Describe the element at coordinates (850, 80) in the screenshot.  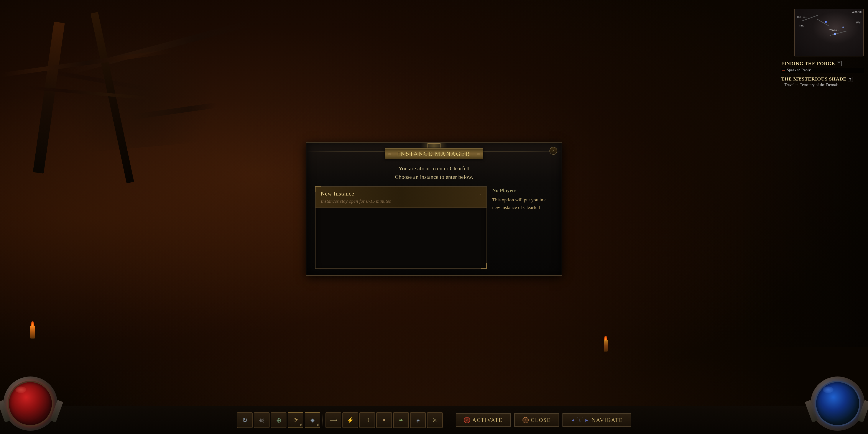
I see `quest-badge-2: T` at that location.